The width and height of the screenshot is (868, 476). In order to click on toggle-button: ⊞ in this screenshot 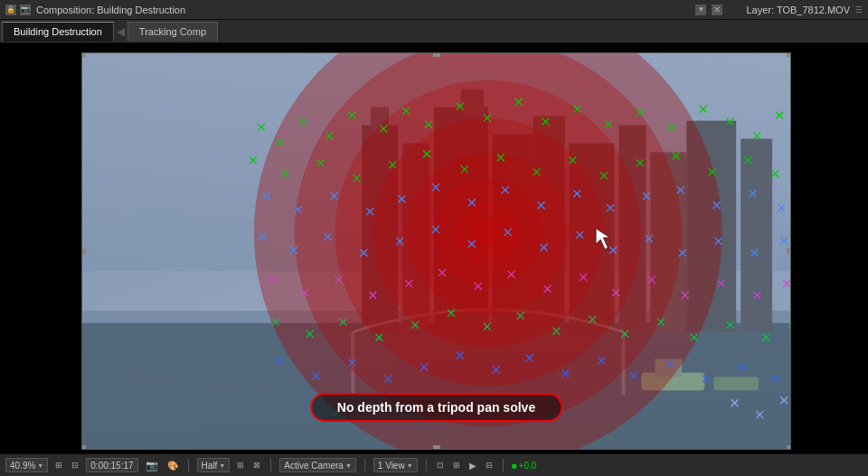, I will do `click(457, 465)`.